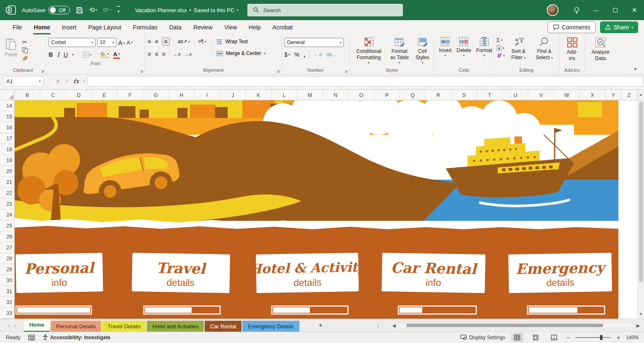 Image resolution: width=644 pixels, height=343 pixels. Describe the element at coordinates (187, 10) in the screenshot. I see `document-title: Vacation Planner.xlsx • Saved to this PC…` at that location.